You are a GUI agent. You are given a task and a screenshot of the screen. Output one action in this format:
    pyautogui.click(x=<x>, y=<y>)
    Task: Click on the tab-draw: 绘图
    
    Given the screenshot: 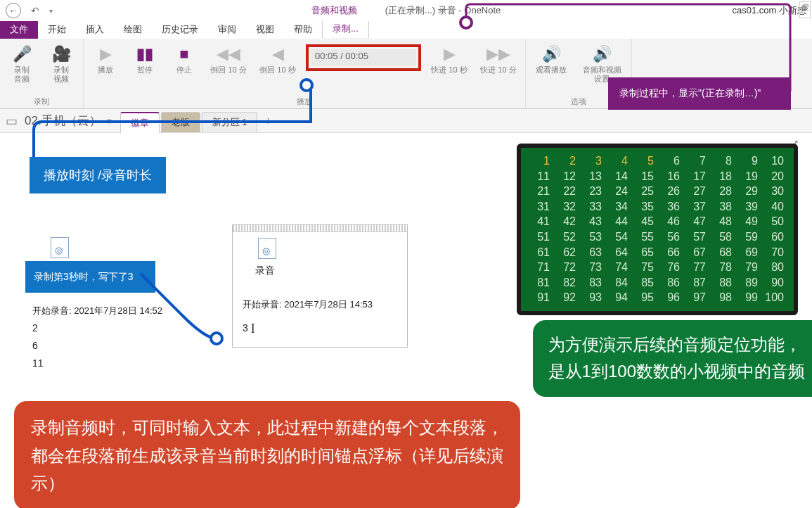 What is the action you would take?
    pyautogui.click(x=133, y=30)
    